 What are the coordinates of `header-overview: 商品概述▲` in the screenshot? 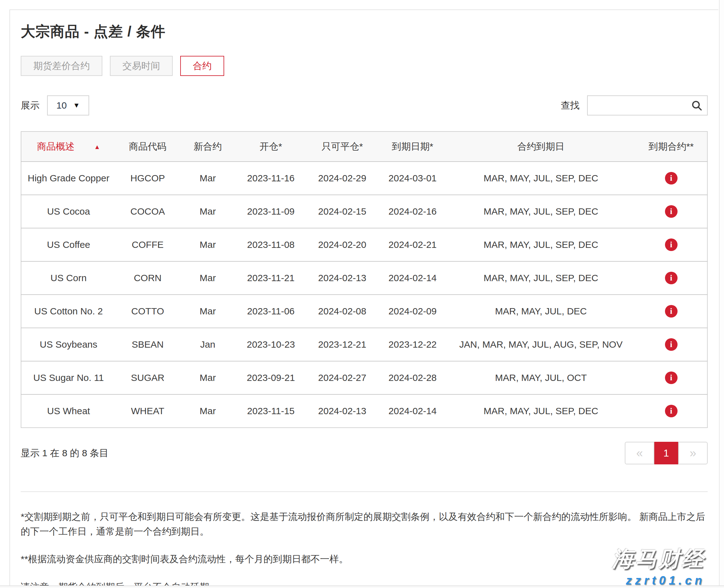 It's located at (68, 146).